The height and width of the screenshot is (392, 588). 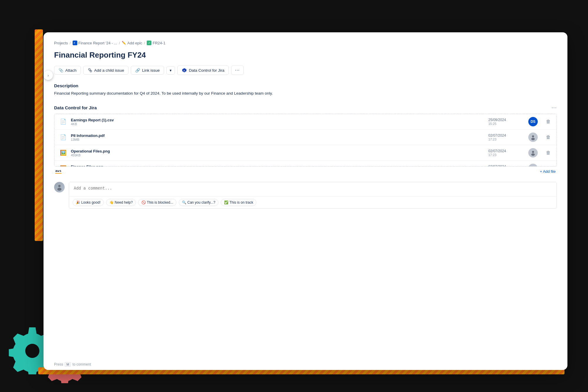 What do you see at coordinates (70, 43) in the screenshot?
I see `breadcrumb-sep-1: /` at bounding box center [70, 43].